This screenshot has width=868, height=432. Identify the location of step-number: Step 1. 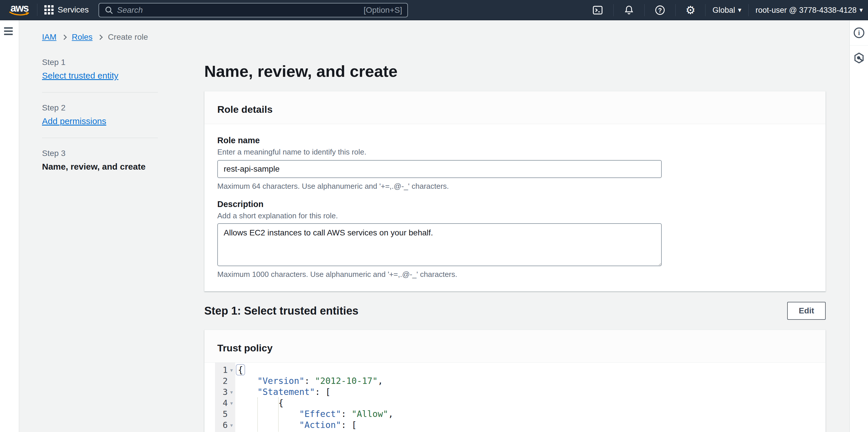
(100, 62).